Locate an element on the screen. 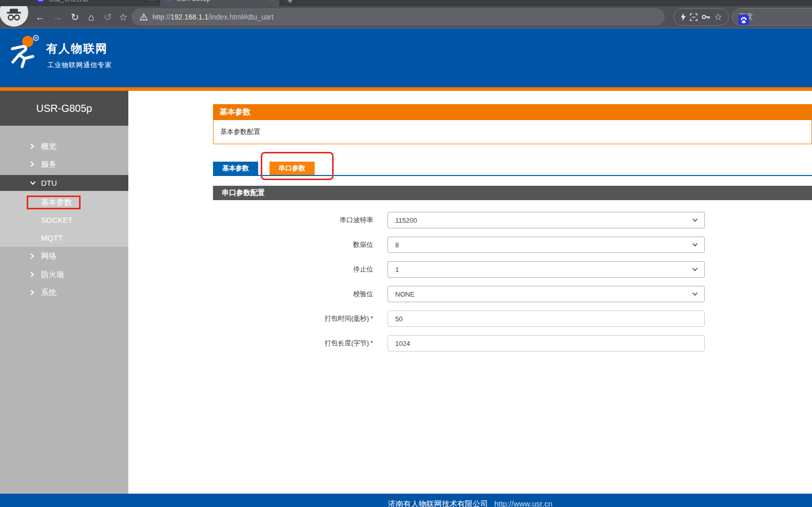 The width and height of the screenshot is (812, 507). annotation-box-sidebar-basic-params is located at coordinates (53, 202).